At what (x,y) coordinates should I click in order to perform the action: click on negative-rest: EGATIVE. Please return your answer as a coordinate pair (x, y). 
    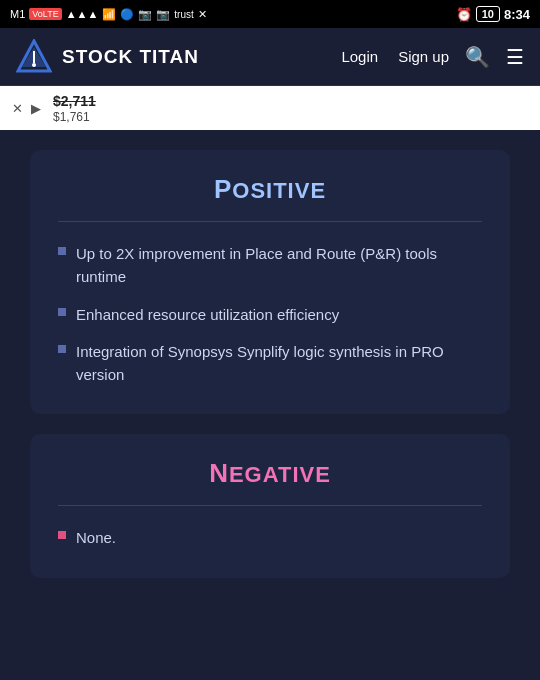
    Looking at the image, I should click on (280, 474).